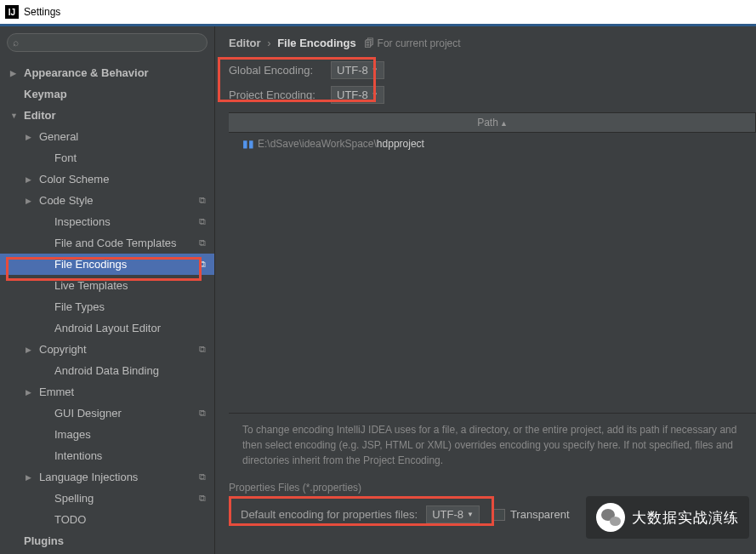  Describe the element at coordinates (66, 201) in the screenshot. I see `sidebar-item-label: Code Style` at that location.